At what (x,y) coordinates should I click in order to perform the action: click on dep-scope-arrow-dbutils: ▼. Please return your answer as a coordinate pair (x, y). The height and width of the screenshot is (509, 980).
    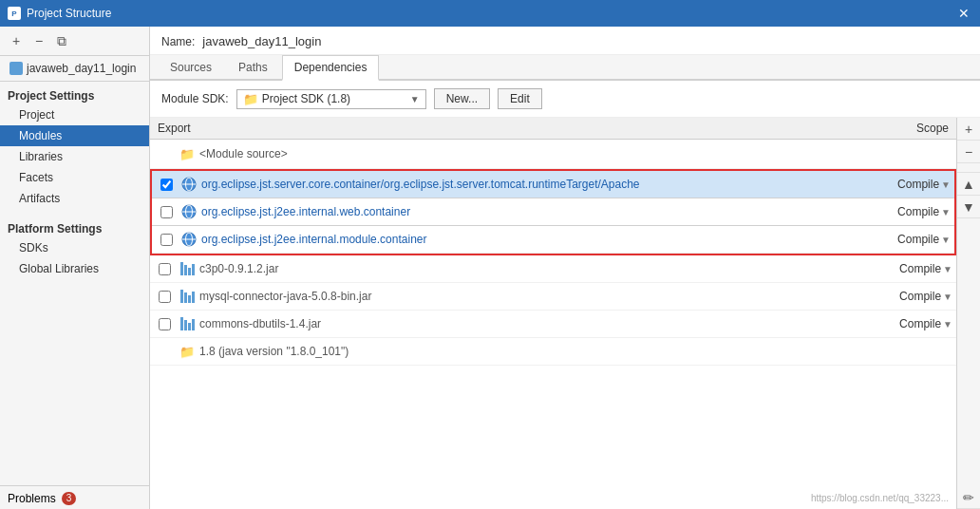
    Looking at the image, I should click on (948, 325).